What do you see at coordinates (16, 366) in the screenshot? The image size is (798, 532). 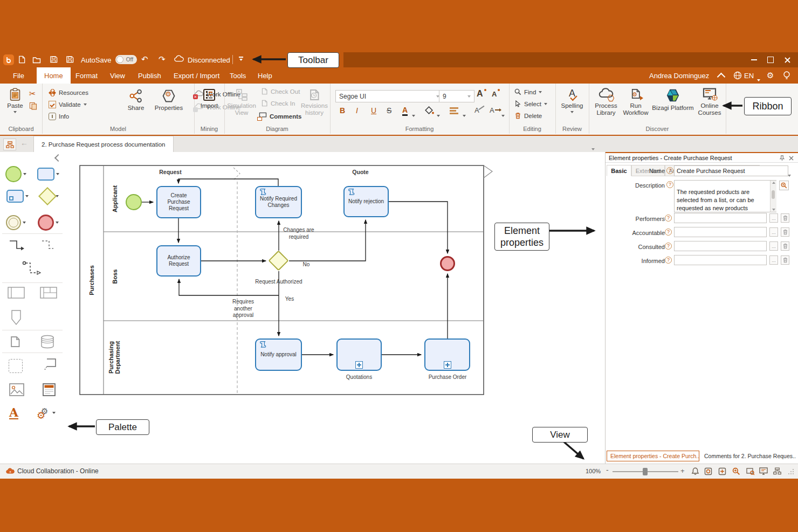 I see `palette-group` at bounding box center [16, 366].